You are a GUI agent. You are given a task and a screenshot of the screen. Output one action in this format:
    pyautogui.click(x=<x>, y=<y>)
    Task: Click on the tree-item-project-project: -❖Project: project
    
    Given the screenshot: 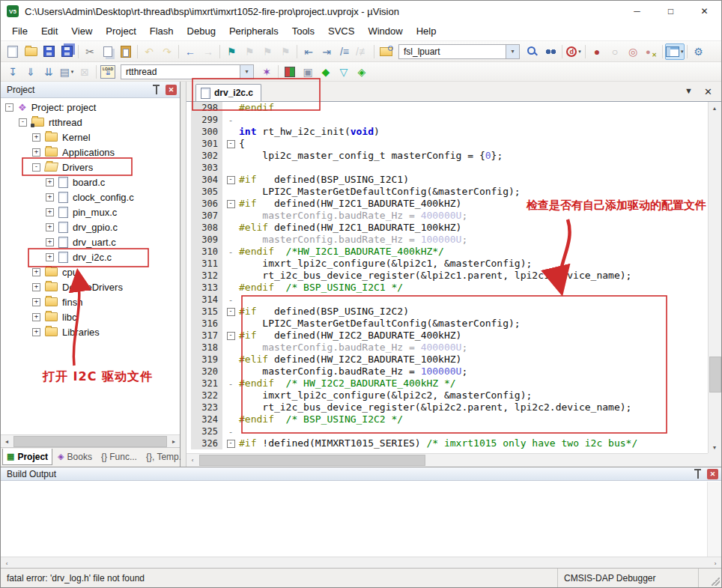 What is the action you would take?
    pyautogui.click(x=90, y=107)
    